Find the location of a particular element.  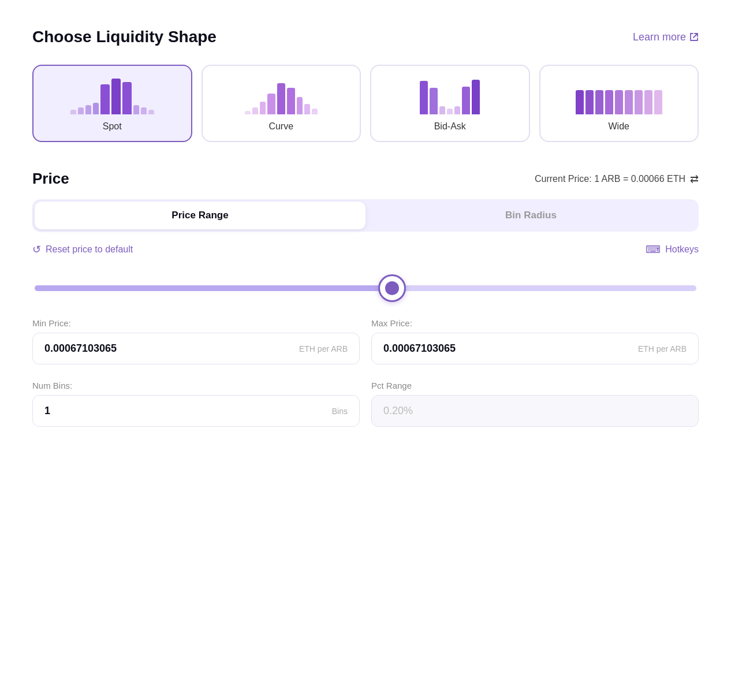

price-actions-row: ↺ Reset price to default ⌨ Hotkeys is located at coordinates (365, 250).